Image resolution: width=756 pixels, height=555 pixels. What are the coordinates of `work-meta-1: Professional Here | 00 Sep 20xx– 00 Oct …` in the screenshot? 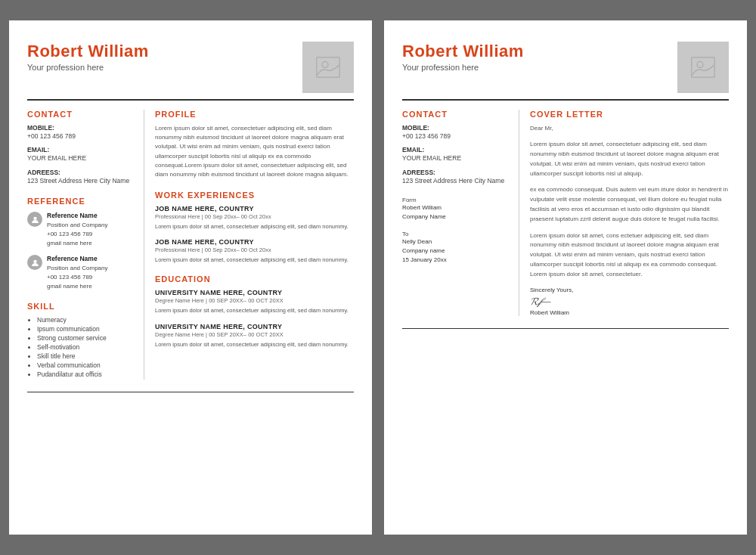 It's located at (254, 216).